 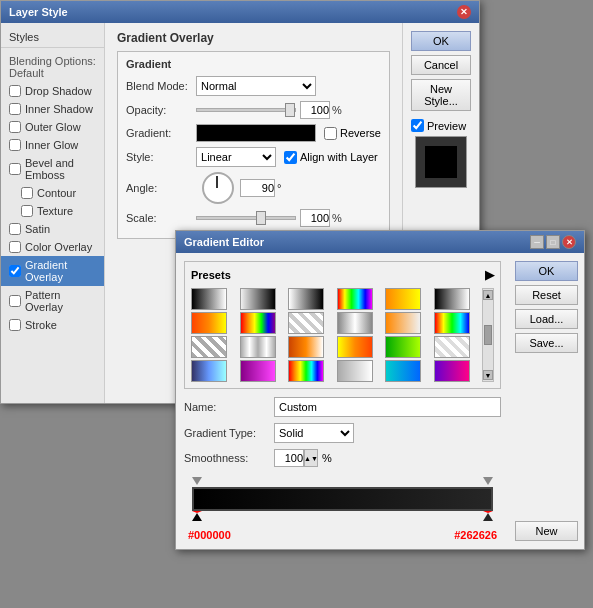 I want to click on sidebar-item-outer-glow: Outer Glow, so click(x=52, y=127).